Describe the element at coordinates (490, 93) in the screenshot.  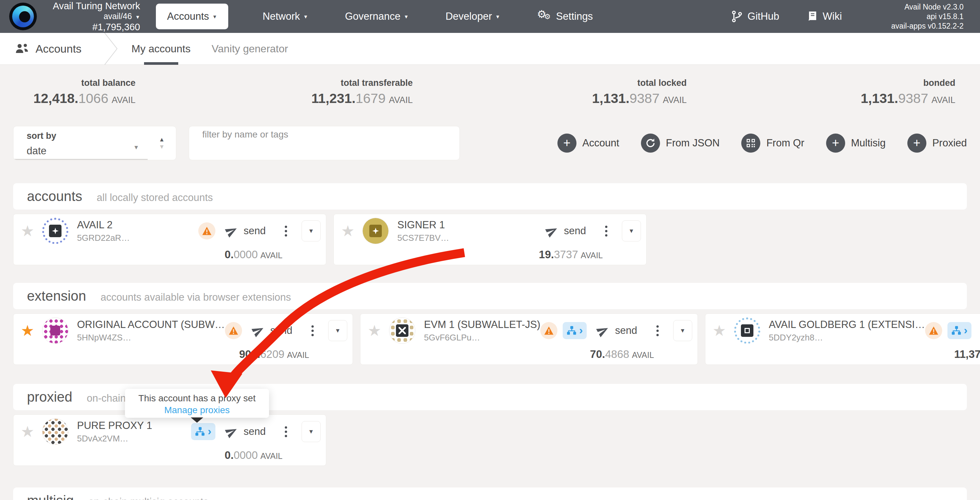
I see `summary-stats: total balance 12,418.1066AVAIL total tra…` at that location.